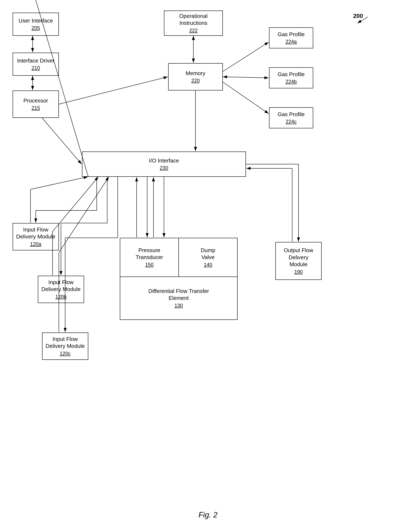 Image resolution: width=416 pixels, height=532 pixels. What do you see at coordinates (208, 515) in the screenshot?
I see `fig-label: Fig. 2` at bounding box center [208, 515].